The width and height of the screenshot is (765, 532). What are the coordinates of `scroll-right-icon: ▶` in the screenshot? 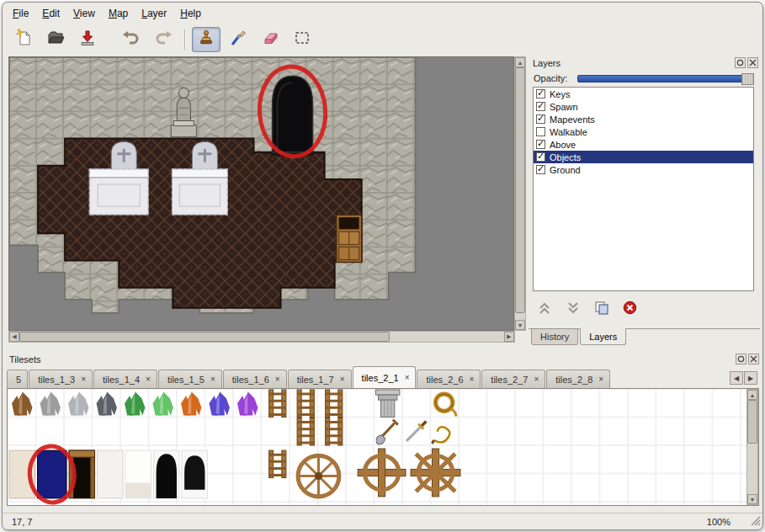 It's located at (509, 337).